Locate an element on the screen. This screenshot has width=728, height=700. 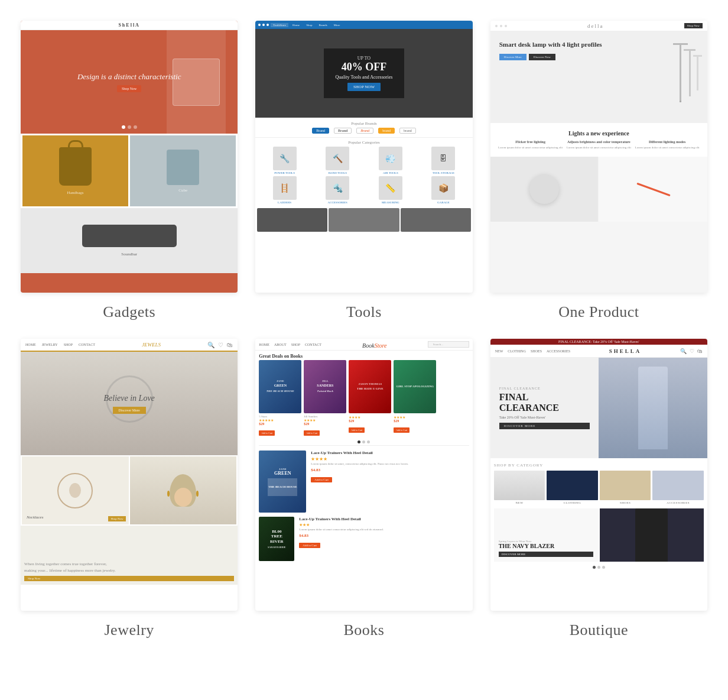
book-card-4: GIRL STOP APOLOGIZING ★★★★ $29 Add to Ca… is located at coordinates (415, 398).